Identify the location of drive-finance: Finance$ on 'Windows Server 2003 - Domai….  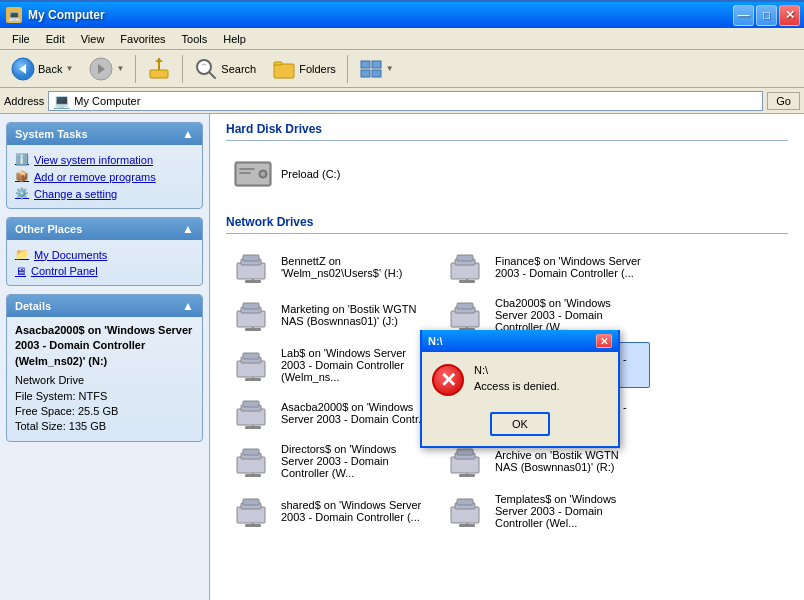
(545, 267).